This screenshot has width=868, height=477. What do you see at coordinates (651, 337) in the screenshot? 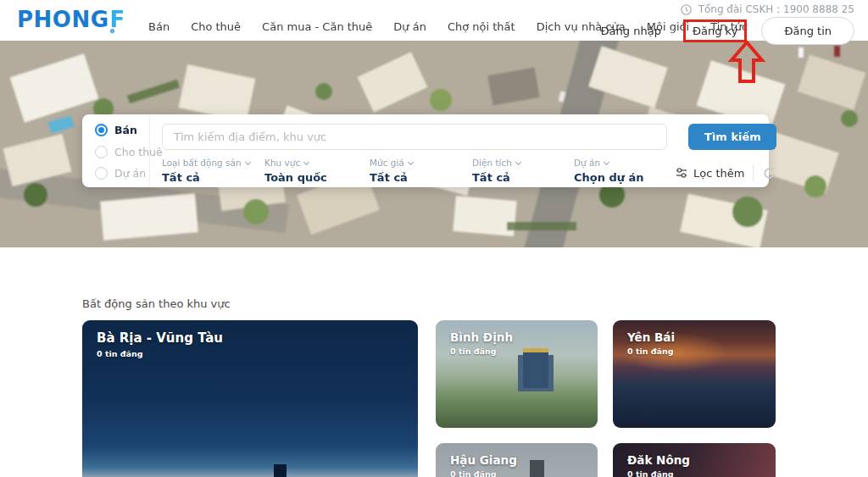
I see `region-card-title: Yên Bái` at bounding box center [651, 337].